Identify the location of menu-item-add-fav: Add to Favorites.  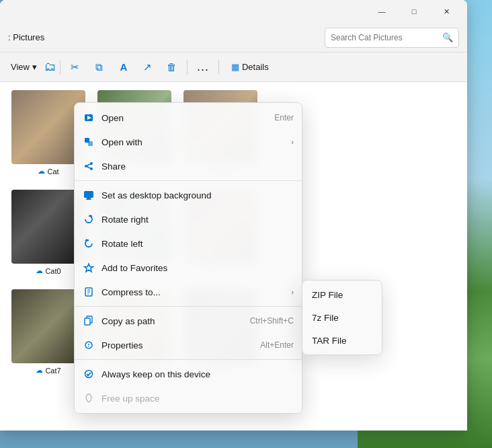
(188, 268).